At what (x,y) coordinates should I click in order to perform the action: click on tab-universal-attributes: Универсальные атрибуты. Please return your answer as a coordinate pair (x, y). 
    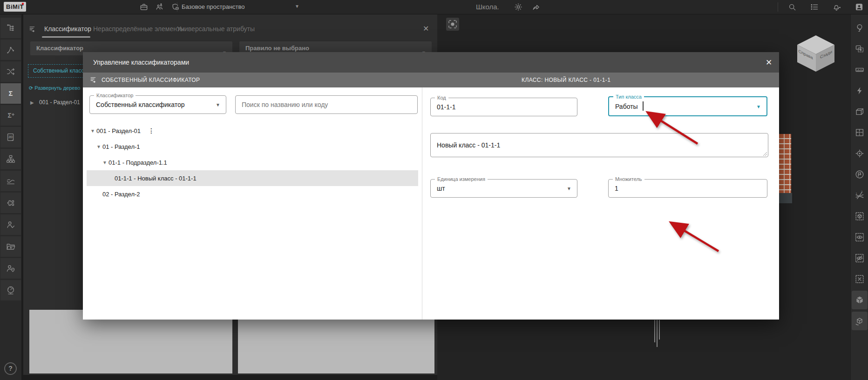
    Looking at the image, I should click on (216, 29).